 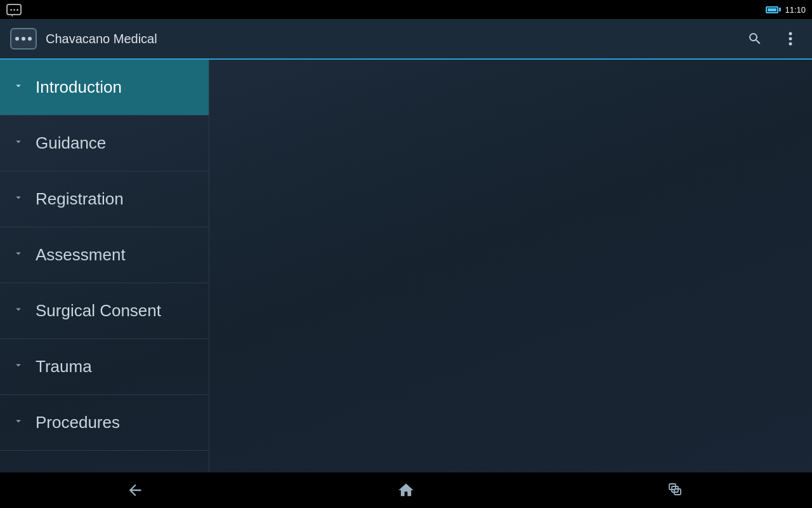 I want to click on app-bar-actions, so click(x=773, y=39).